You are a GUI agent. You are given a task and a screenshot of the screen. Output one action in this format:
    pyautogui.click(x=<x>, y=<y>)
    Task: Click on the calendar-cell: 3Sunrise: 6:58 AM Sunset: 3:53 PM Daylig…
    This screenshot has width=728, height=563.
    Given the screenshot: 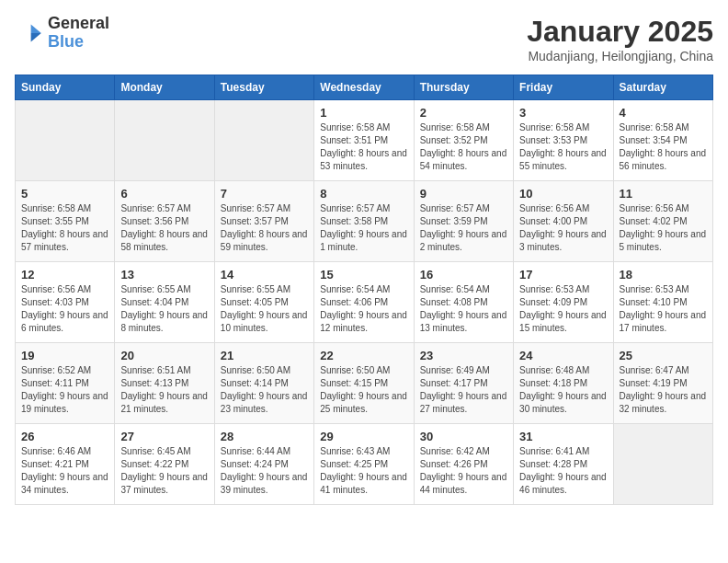 What is the action you would take?
    pyautogui.click(x=563, y=141)
    